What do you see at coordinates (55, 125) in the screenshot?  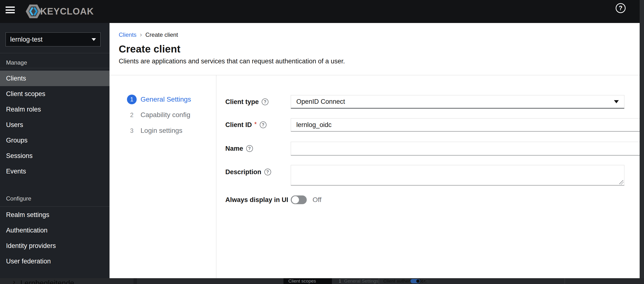 I see `sidebar-item-users: Users` at bounding box center [55, 125].